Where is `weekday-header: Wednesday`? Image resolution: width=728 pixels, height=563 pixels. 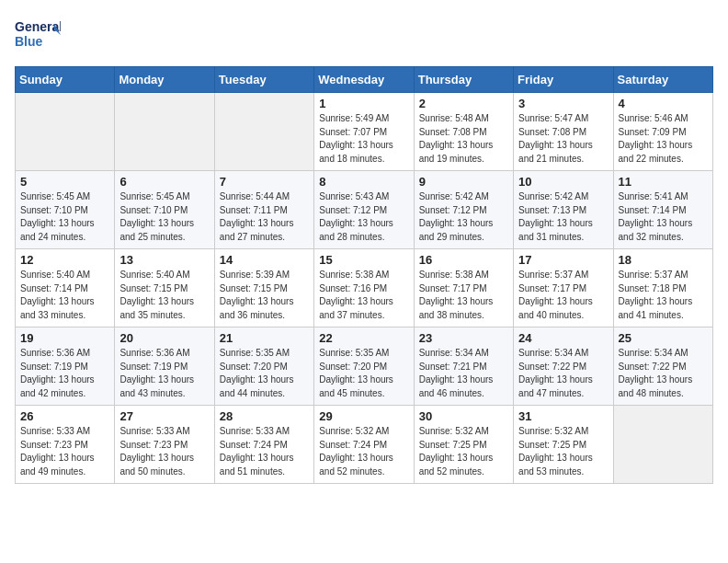
weekday-header: Wednesday is located at coordinates (364, 80).